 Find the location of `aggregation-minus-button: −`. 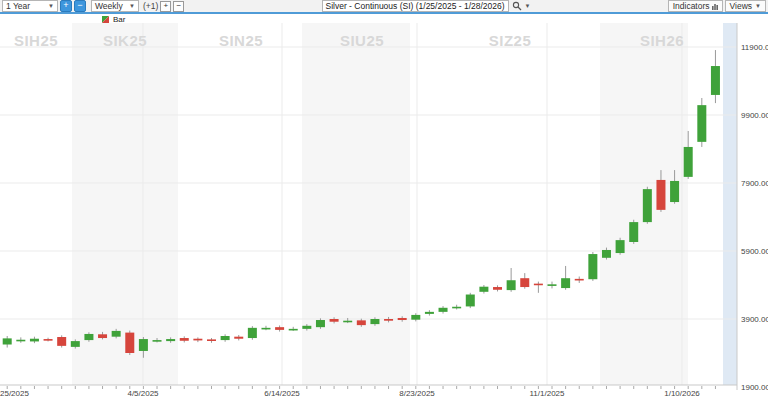

aggregation-minus-button: − is located at coordinates (178, 6).